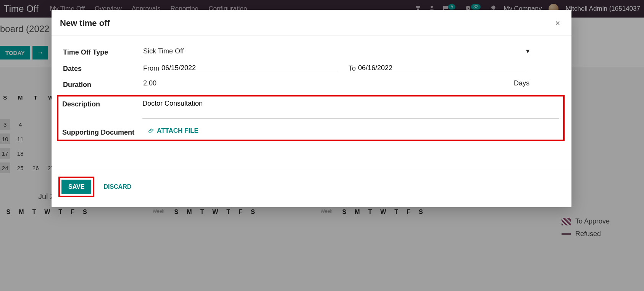 The image size is (644, 291). What do you see at coordinates (152, 131) in the screenshot?
I see `paperclip-icon` at bounding box center [152, 131].